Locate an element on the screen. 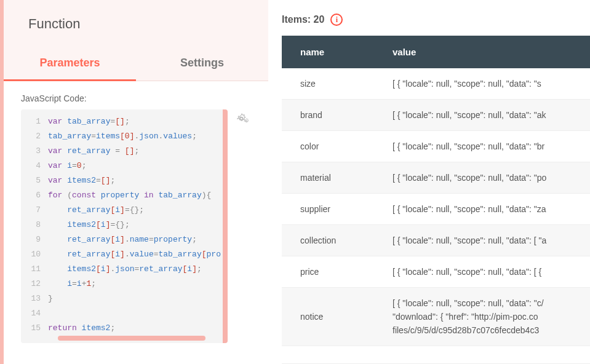 The height and width of the screenshot is (364, 590). code-field-label: JavaScript Code: is located at coordinates (145, 98).